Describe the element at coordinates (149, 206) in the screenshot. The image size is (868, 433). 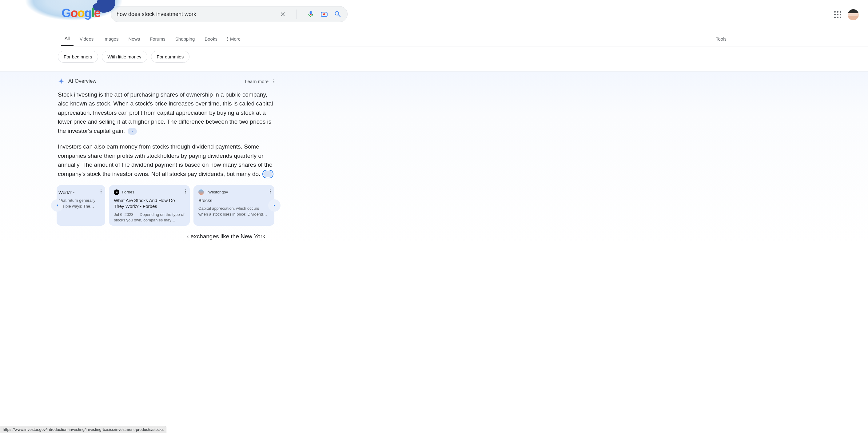
I see `source-card: F Forbes What Are Stocks And How Do They…` at that location.